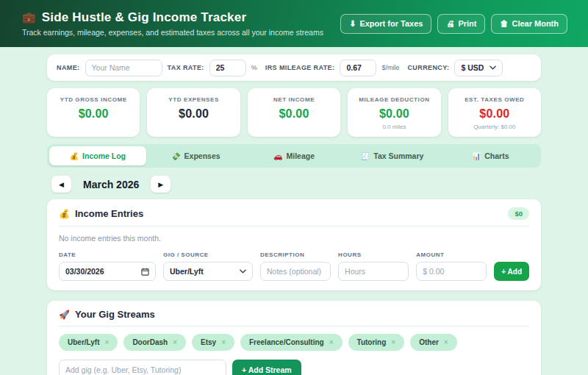 This screenshot has height=375, width=588. I want to click on month-navigation: ◀ March 2026 ▶, so click(294, 184).